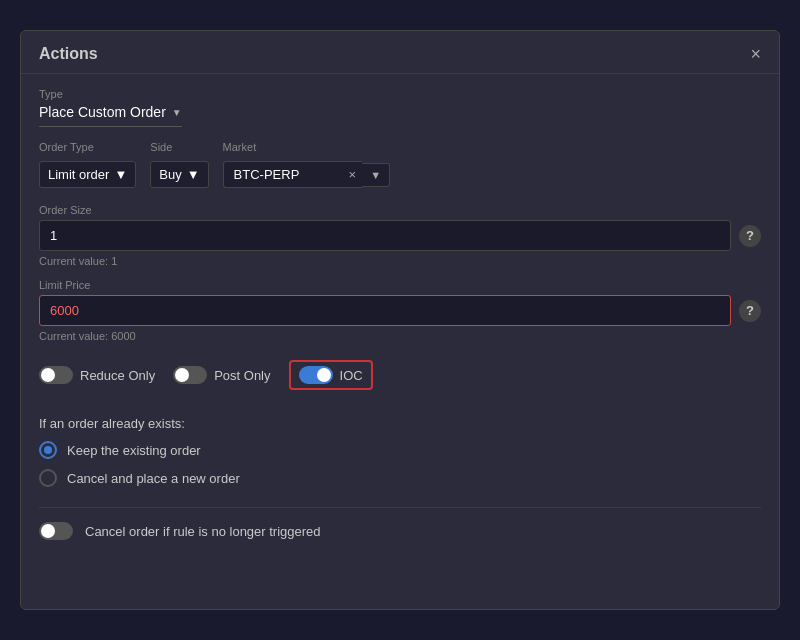 The image size is (800, 640). Describe the element at coordinates (316, 375) in the screenshot. I see `ioc-toggle` at that location.